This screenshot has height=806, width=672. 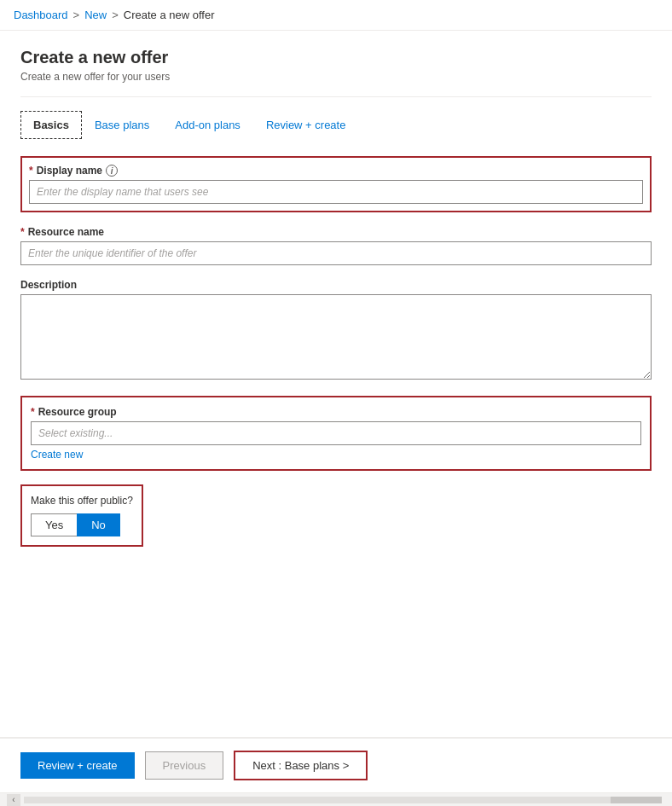 I want to click on breadcrumb-dashboard: Dashboard, so click(x=41, y=15).